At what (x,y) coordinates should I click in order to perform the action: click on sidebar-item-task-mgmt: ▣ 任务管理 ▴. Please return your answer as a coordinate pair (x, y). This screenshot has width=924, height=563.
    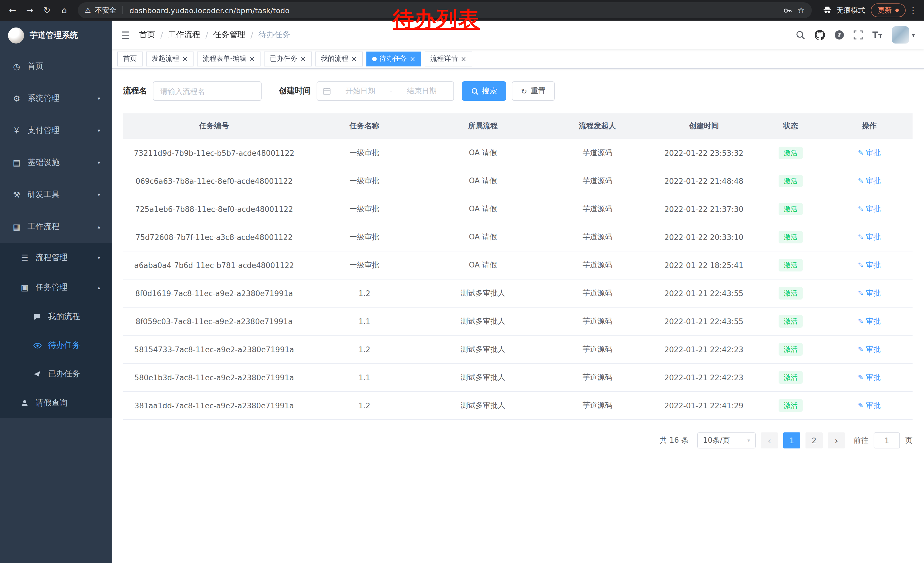
    Looking at the image, I should click on (56, 287).